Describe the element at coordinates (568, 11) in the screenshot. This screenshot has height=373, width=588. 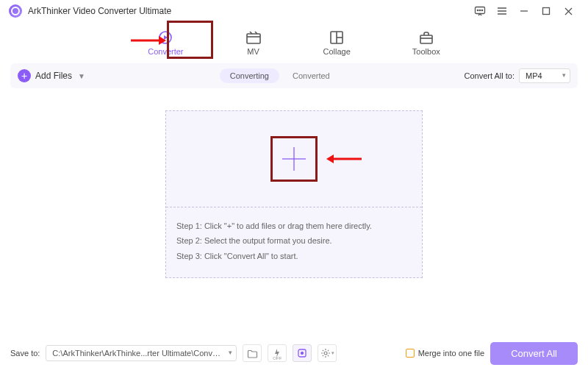
I see `close-button` at that location.